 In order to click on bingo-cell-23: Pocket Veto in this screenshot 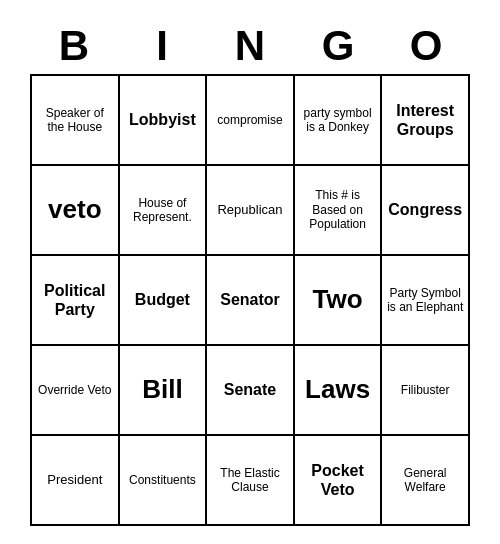, I will do `click(339, 481)`.